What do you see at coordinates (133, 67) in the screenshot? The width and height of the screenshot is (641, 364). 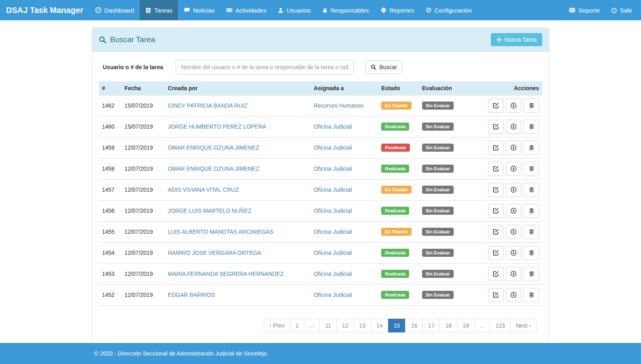 I see `search-label: Usuario o # de la tarea` at bounding box center [133, 67].